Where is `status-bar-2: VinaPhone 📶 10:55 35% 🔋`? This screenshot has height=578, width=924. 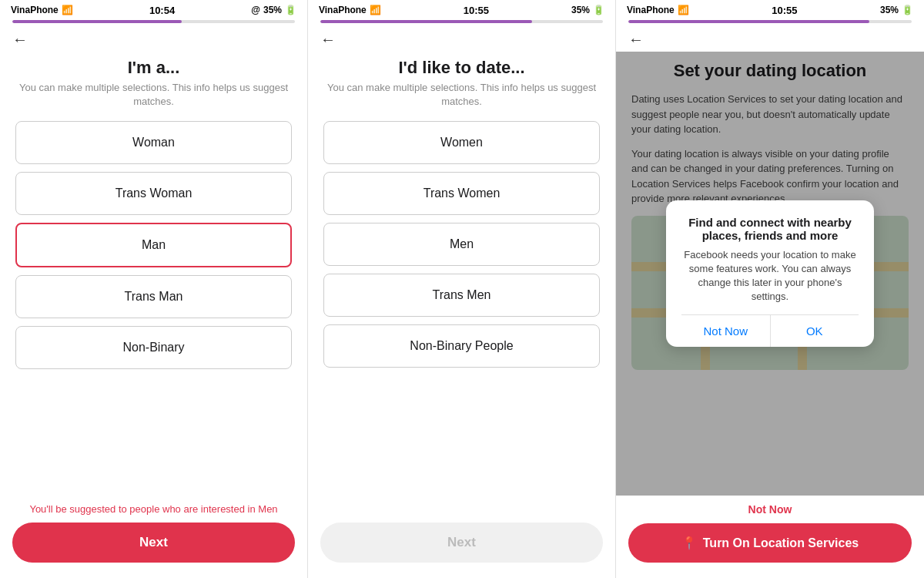 status-bar-2: VinaPhone 📶 10:55 35% 🔋 is located at coordinates (462, 10).